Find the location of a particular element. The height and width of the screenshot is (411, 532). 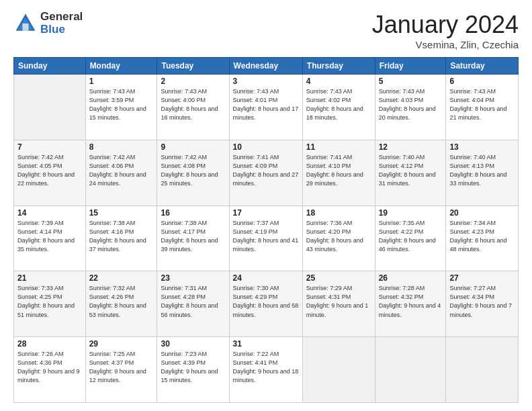

col-saturday: Saturday is located at coordinates (482, 66).